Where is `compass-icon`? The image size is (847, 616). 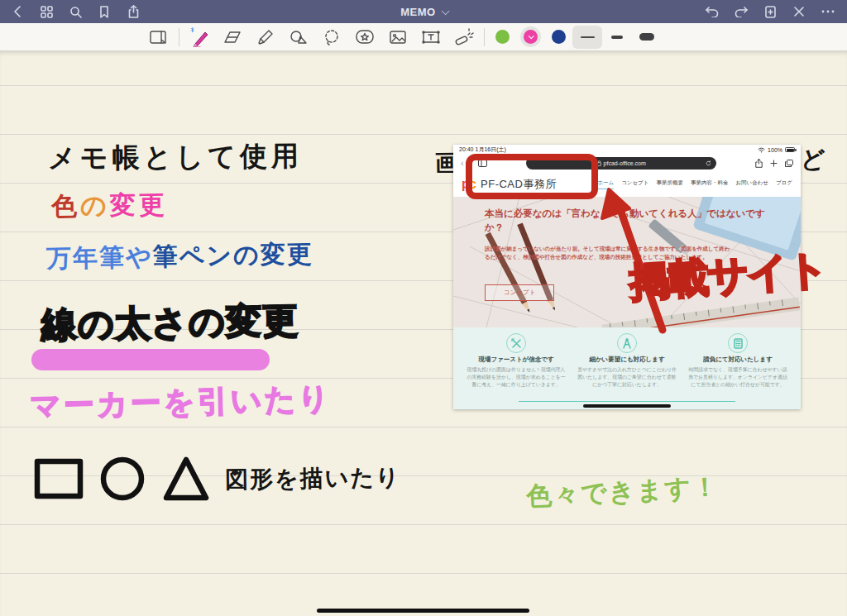
compass-icon is located at coordinates (627, 344).